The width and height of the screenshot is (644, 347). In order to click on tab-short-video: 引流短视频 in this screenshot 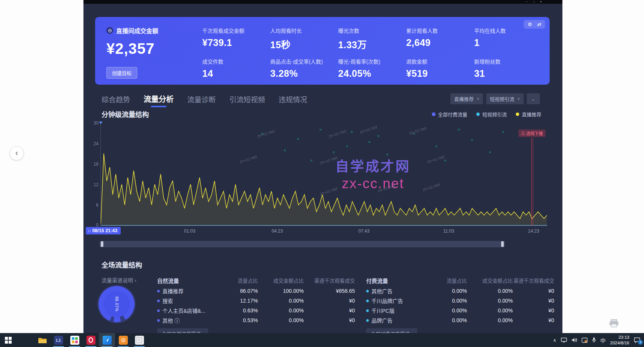, I will do `click(247, 101)`.